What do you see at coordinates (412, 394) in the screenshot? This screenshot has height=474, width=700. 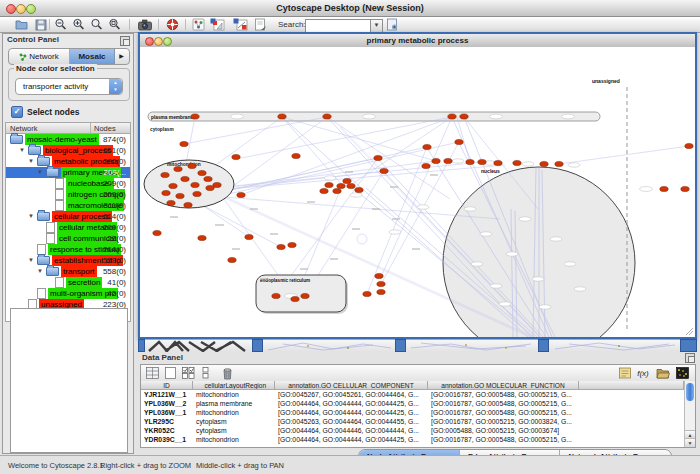 I see `table-row: YJR121W__1mitochondrion[GO:0045267, GO:0…` at bounding box center [412, 394].